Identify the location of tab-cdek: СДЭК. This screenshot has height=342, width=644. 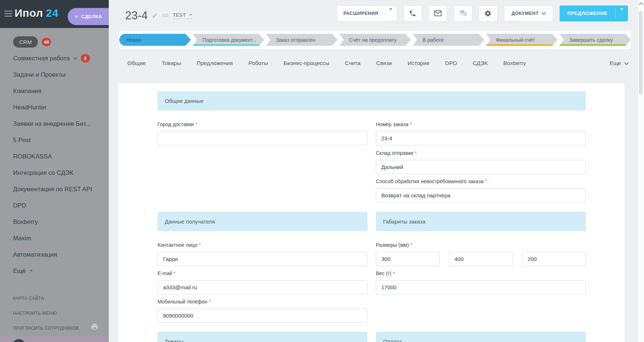
(480, 63).